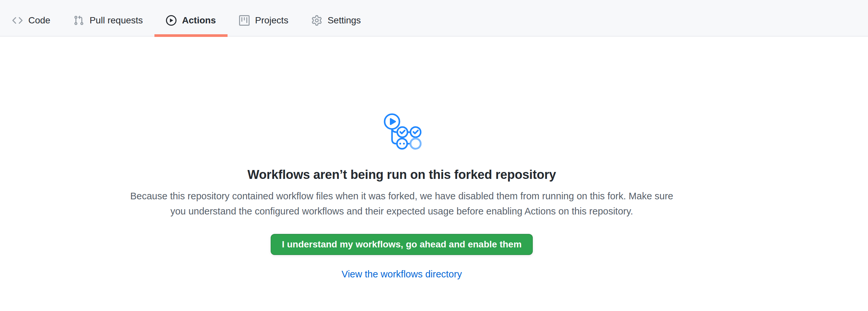 This screenshot has height=311, width=868. What do you see at coordinates (171, 20) in the screenshot?
I see `play-circle-icon` at bounding box center [171, 20].